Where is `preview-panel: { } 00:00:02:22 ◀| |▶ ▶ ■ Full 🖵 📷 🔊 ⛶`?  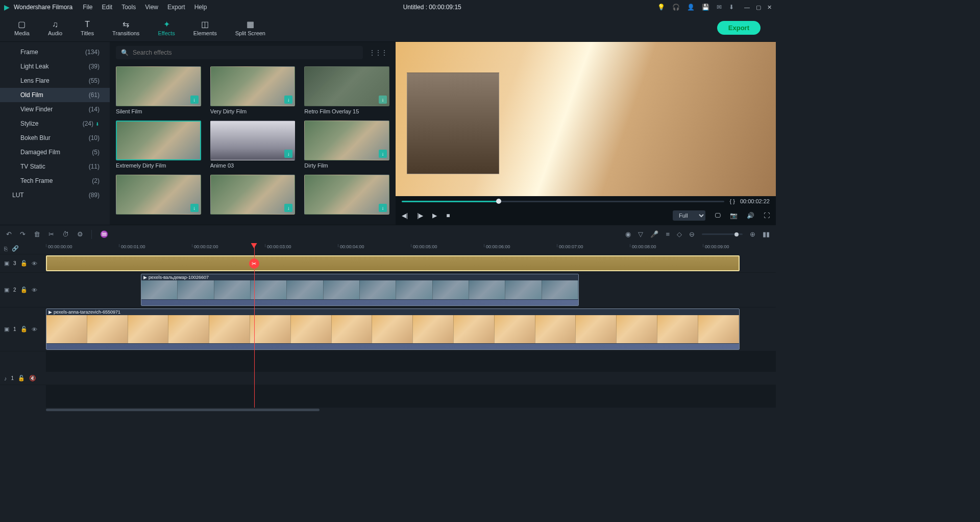 preview-panel: { } 00:00:02:22 ◀| |▶ ▶ ■ Full 🖵 📷 🔊 ⛶ is located at coordinates (586, 133).